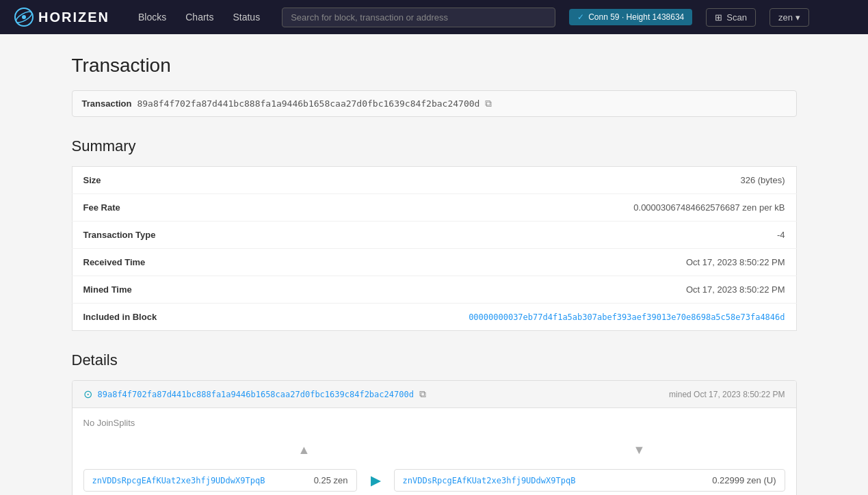 The width and height of the screenshot is (868, 495). I want to click on details-title: Details, so click(434, 360).